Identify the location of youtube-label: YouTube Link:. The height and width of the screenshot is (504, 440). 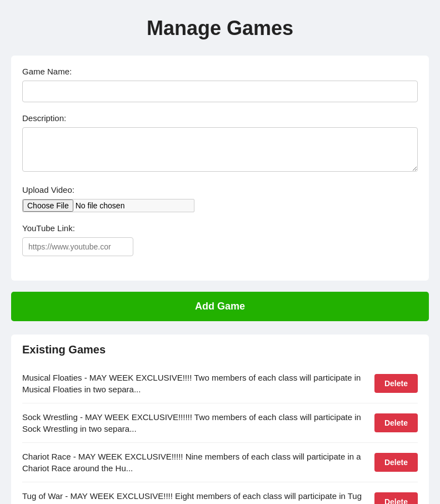
(220, 228).